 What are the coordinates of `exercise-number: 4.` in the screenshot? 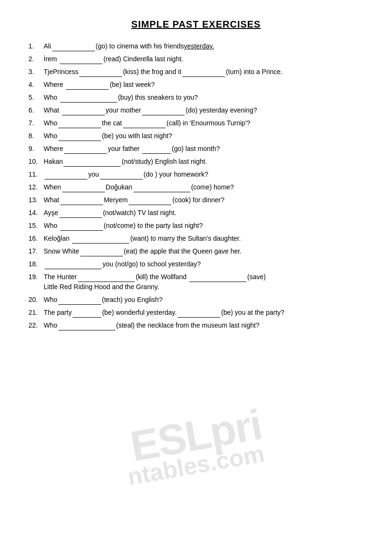 It's located at (36, 85).